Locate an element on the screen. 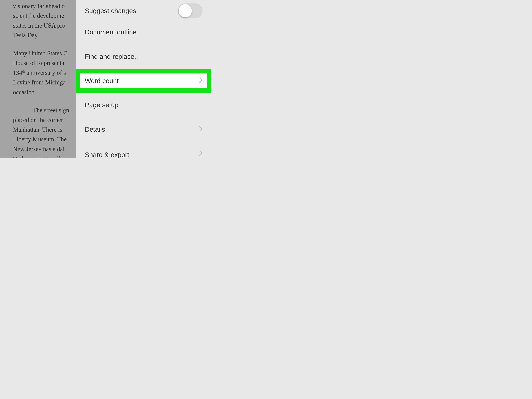 The width and height of the screenshot is (532, 399). menu-label-suggest-changes: Suggest changes is located at coordinates (111, 11).